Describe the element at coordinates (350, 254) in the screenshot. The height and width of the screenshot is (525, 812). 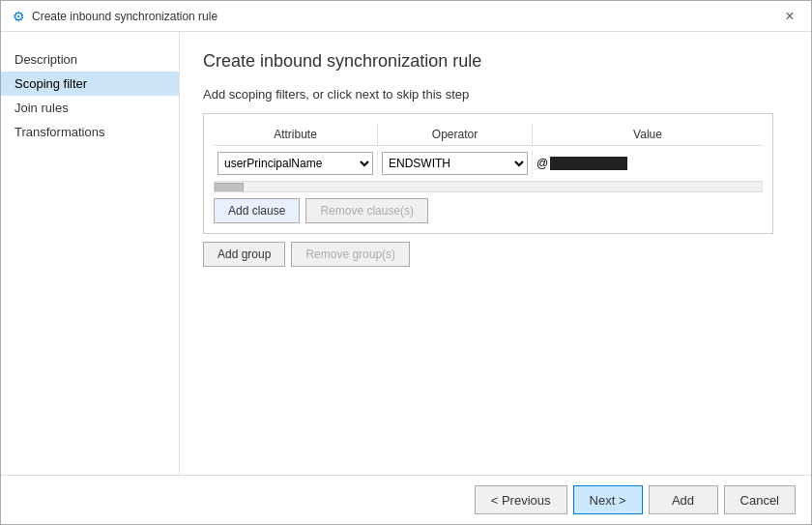
I see `remove-group-button: Remove group(s)` at that location.